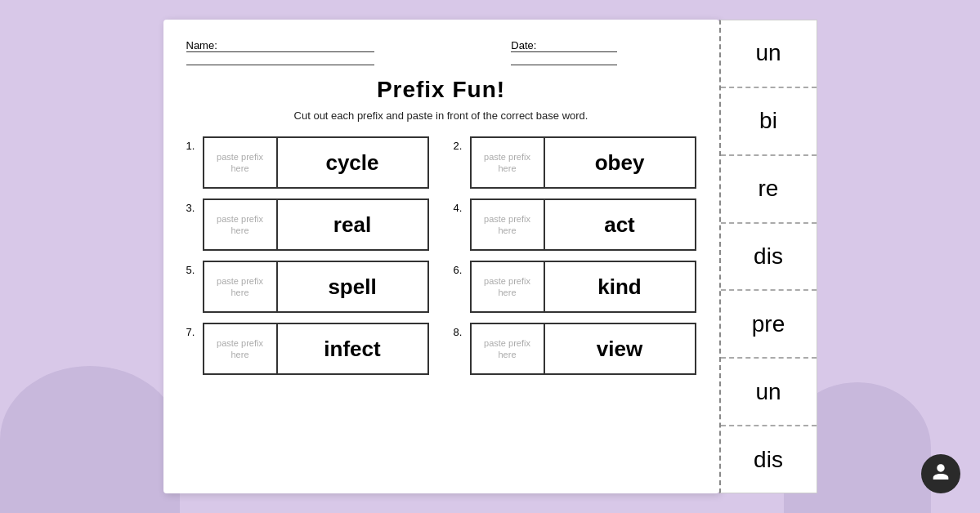 Image resolution: width=980 pixels, height=513 pixels. What do you see at coordinates (584, 349) in the screenshot?
I see `word-boxes-8: paste prefix here view` at bounding box center [584, 349].